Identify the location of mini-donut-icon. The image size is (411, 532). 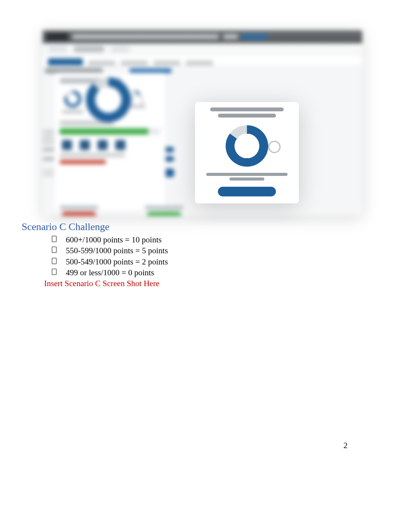
(73, 99).